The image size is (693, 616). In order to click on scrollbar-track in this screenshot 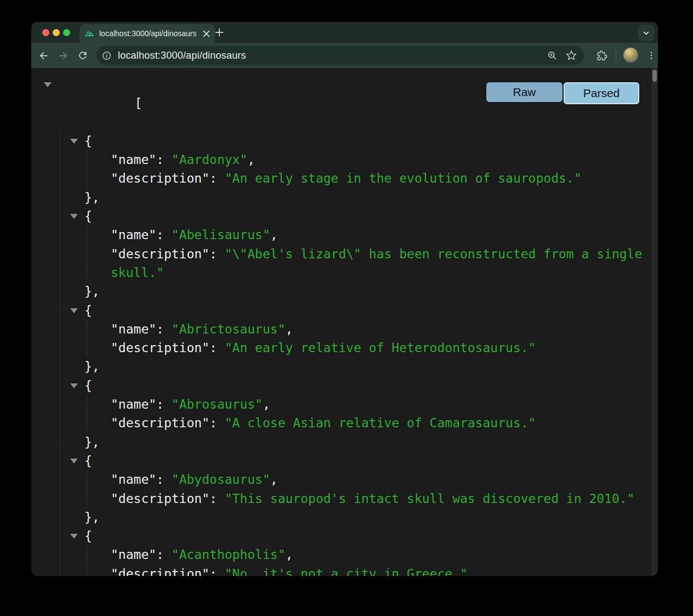, I will do `click(655, 322)`.